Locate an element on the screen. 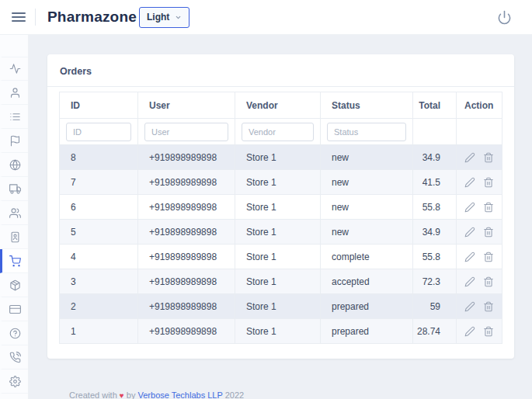 Image resolution: width=532 pixels, height=399 pixels. sidebar-item-gear is located at coordinates (14, 382).